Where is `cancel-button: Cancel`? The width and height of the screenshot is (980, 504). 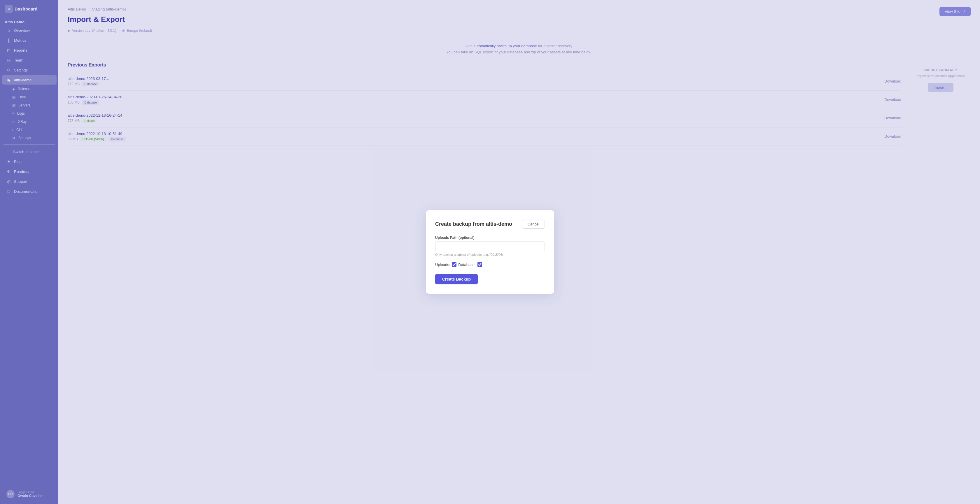 cancel-button: Cancel is located at coordinates (533, 224).